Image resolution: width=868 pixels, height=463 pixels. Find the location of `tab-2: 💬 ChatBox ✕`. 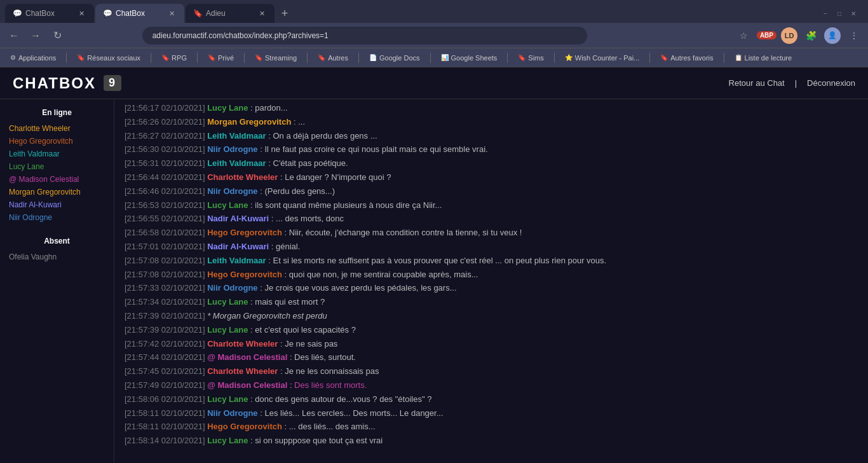

tab-2: 💬 ChatBox ✕ is located at coordinates (140, 13).